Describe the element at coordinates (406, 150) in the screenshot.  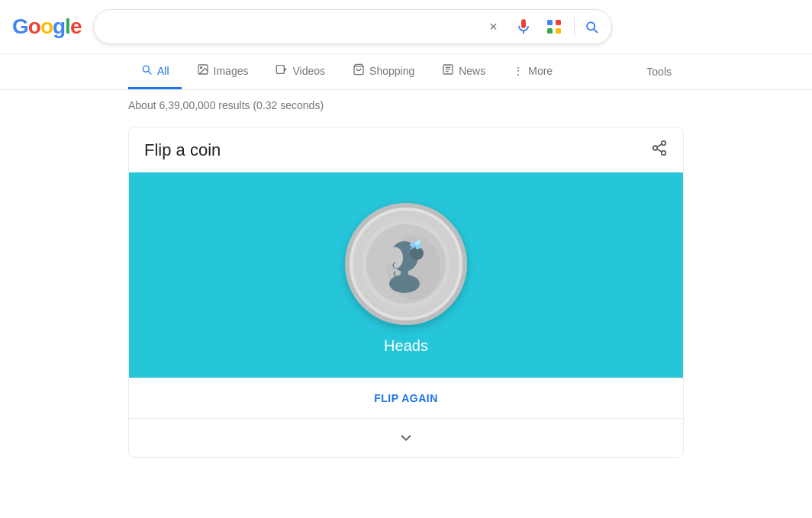
I see `coin-card-header: Flip a coin` at that location.